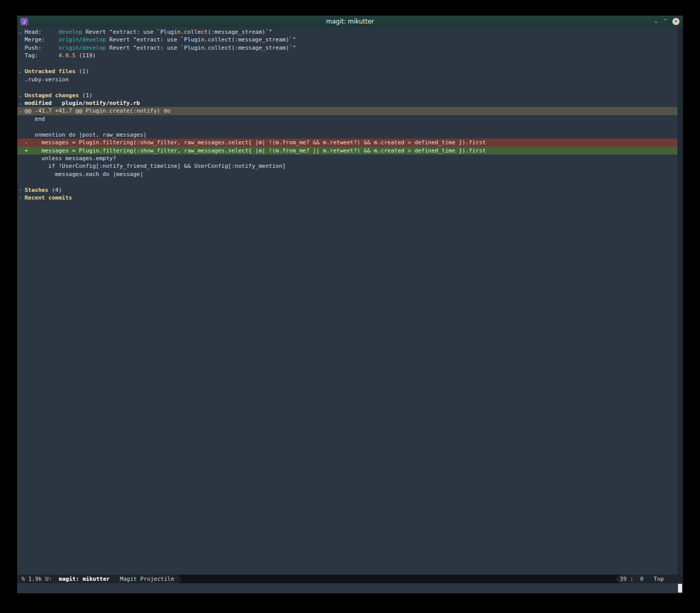  What do you see at coordinates (666, 21) in the screenshot?
I see `maximize-button: ⌃` at bounding box center [666, 21].